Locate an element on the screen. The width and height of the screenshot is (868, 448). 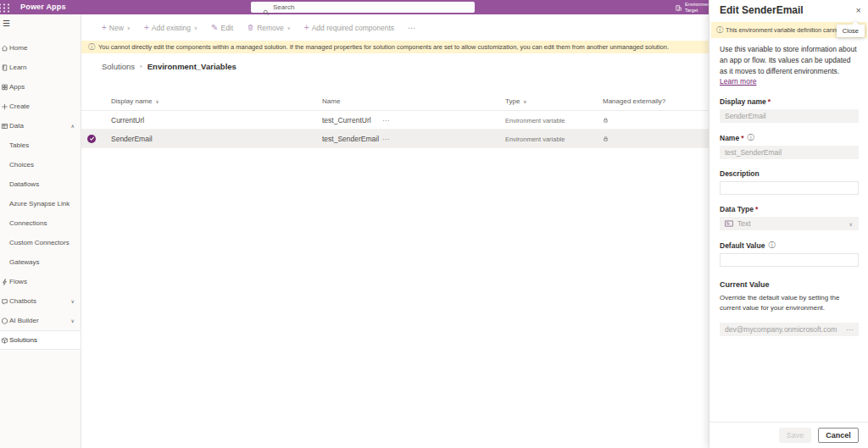
plus-icon is located at coordinates (5, 107).